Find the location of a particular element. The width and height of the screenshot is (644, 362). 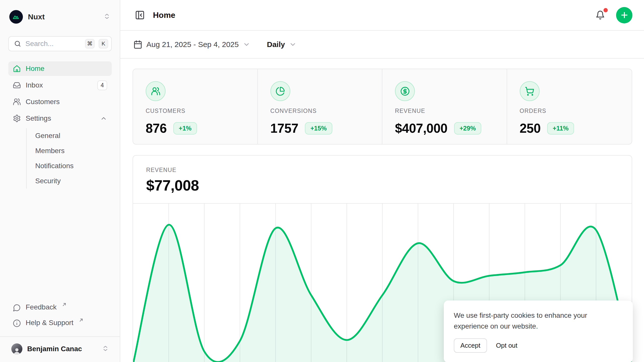

sidebar-item-label: Customers is located at coordinates (43, 102).